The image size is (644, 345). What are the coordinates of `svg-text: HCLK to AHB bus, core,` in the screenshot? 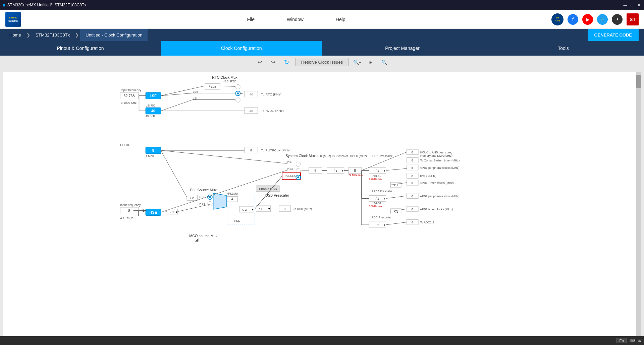 It's located at (436, 152).